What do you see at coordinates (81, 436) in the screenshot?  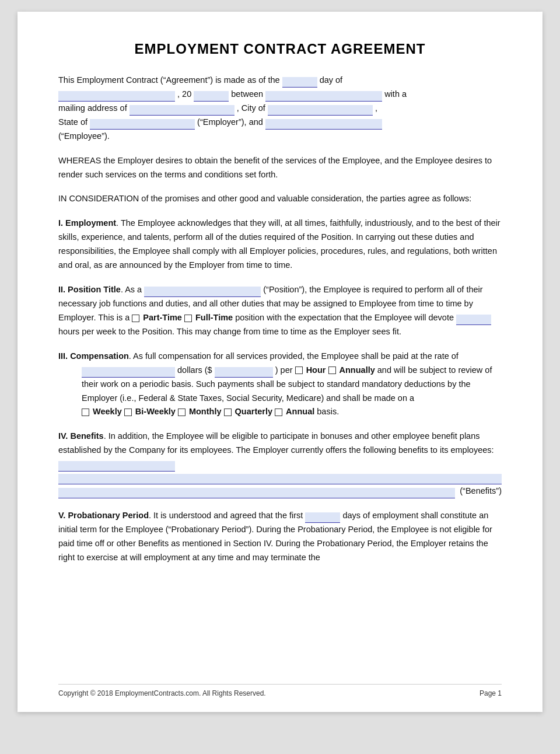 I see `section4-heading: IV. Benefits` at bounding box center [81, 436].